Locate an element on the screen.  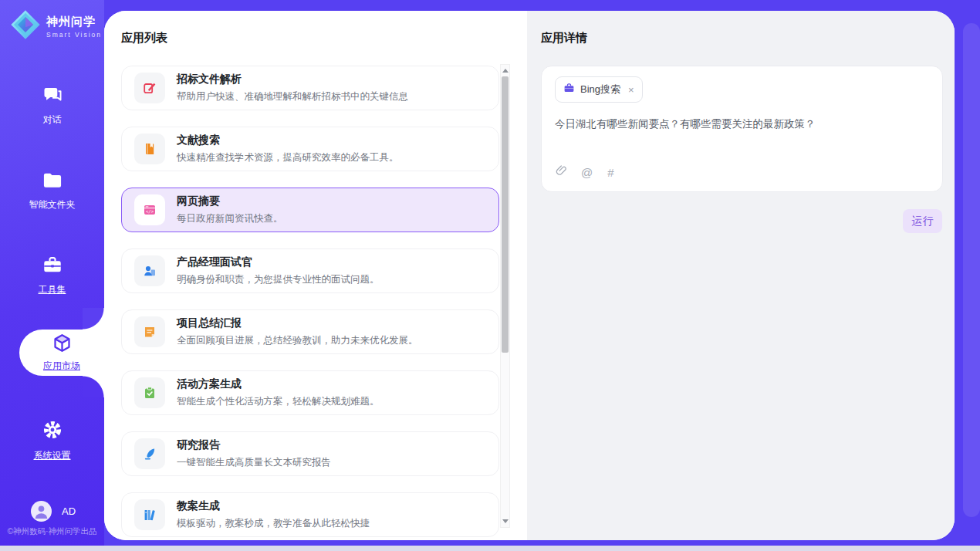
chat-icon is located at coordinates (52, 96).